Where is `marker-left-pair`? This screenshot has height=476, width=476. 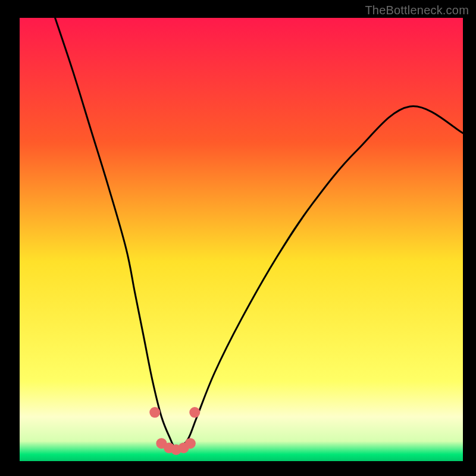
marker-left-pair is located at coordinates (155, 412).